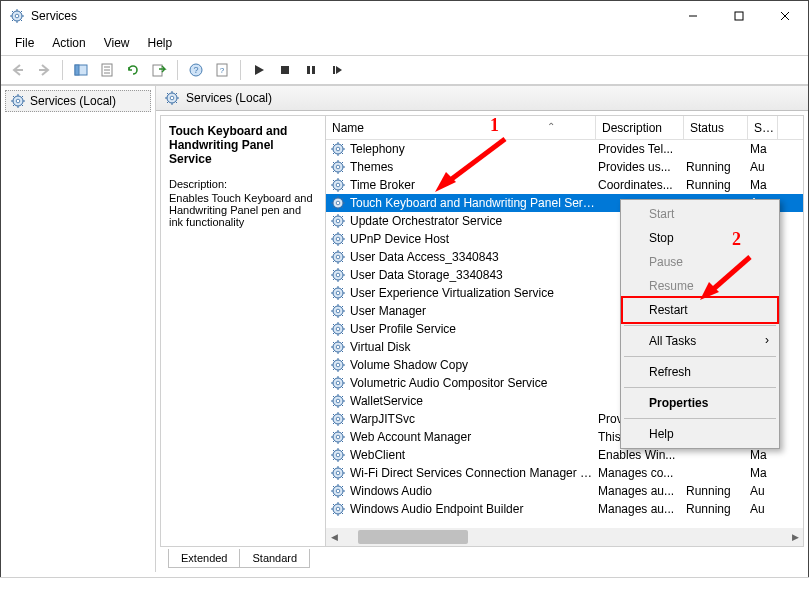  I want to click on menu-file: File, so click(24, 43).